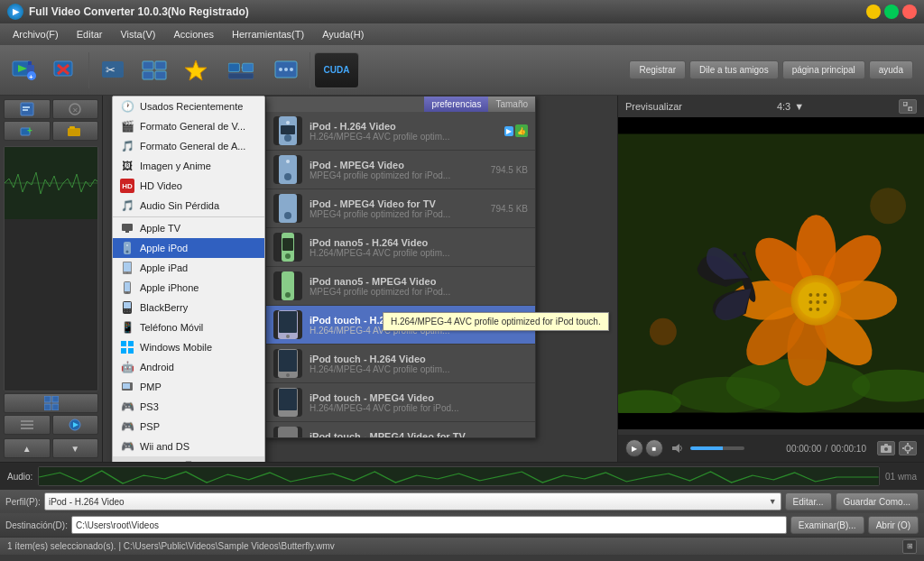 The height and width of the screenshot is (561, 924). What do you see at coordinates (76, 131) in the screenshot?
I see `tool-btn-folder` at bounding box center [76, 131].